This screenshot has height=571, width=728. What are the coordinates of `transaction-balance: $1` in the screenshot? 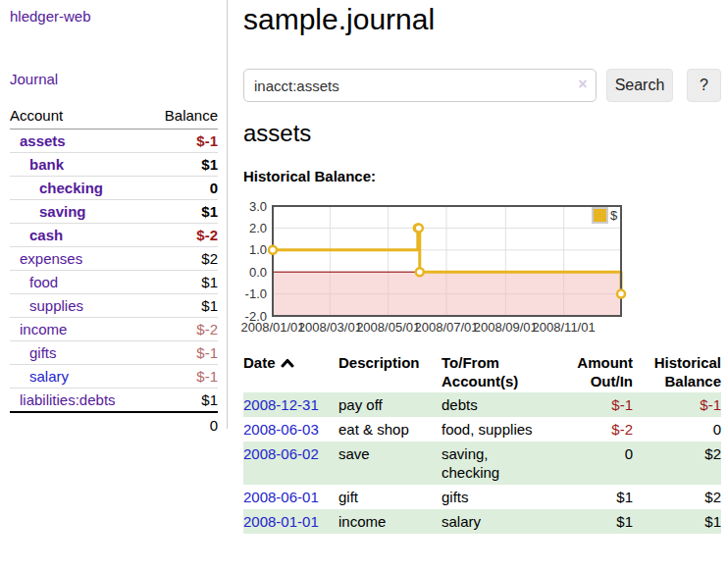 It's located at (677, 522).